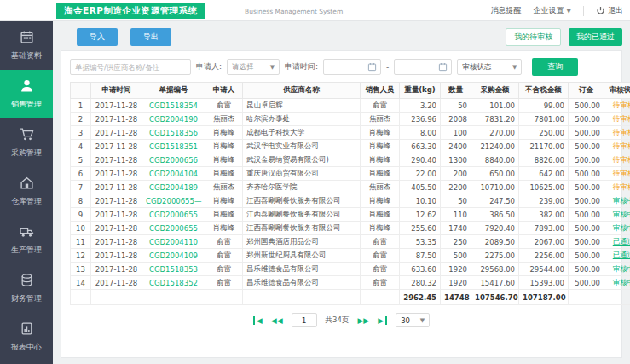  Describe the element at coordinates (495, 106) in the screenshot. I see `cell-amount: 101.00` at that location.